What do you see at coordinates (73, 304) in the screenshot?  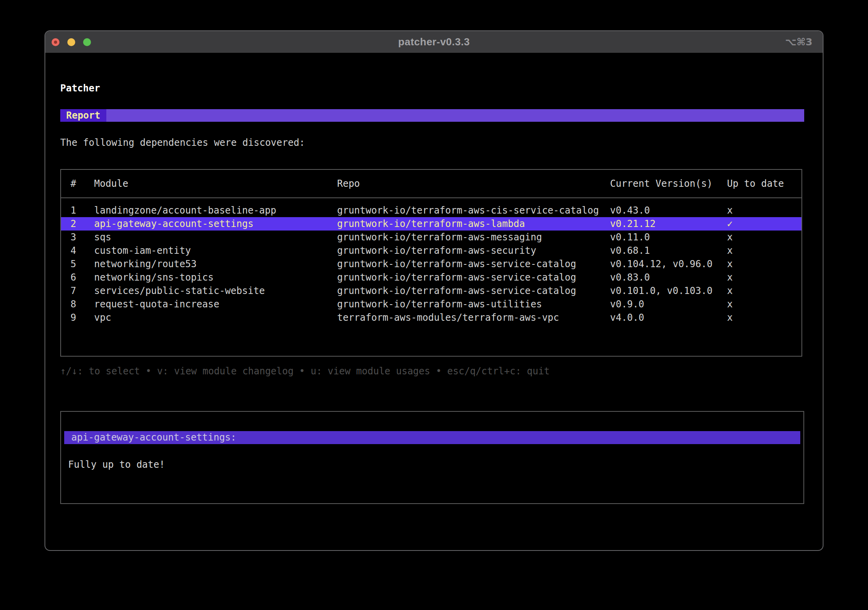 I see `row-number: 8` at bounding box center [73, 304].